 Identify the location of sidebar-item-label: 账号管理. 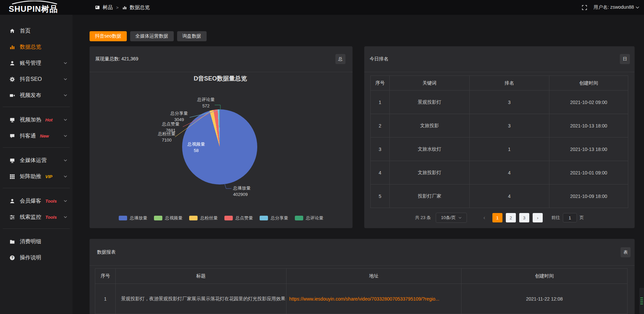
(31, 63).